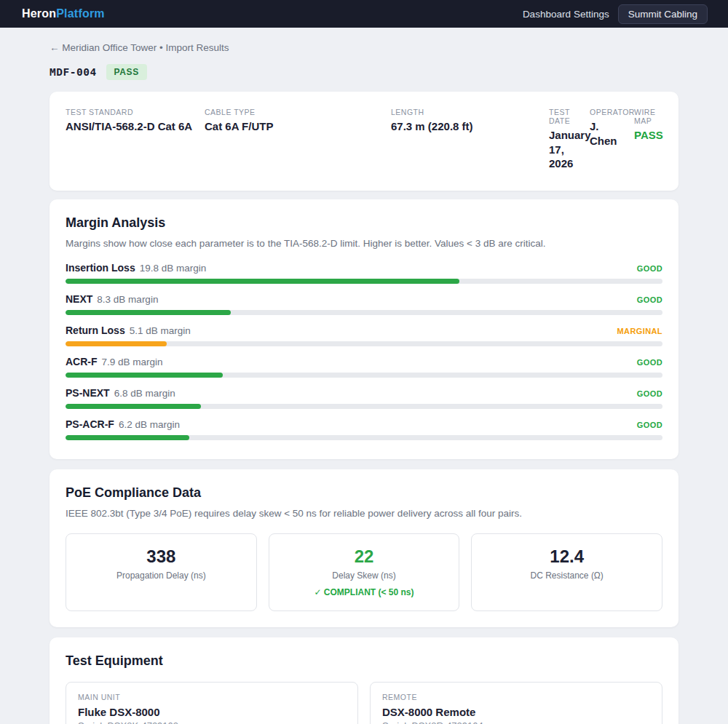  I want to click on stat-propagation-delay: 338 Propagation Delay (ns), so click(162, 572).